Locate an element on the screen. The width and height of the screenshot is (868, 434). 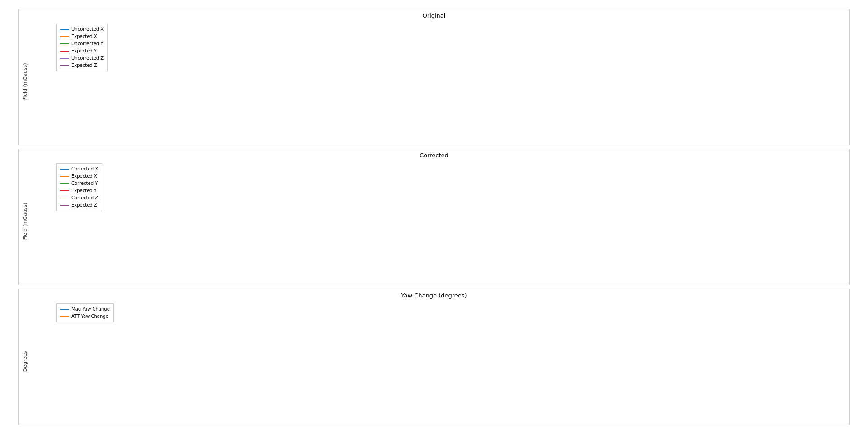
corrected-legend: Corrected XExpected XCorrected YExpected… is located at coordinates (79, 187).